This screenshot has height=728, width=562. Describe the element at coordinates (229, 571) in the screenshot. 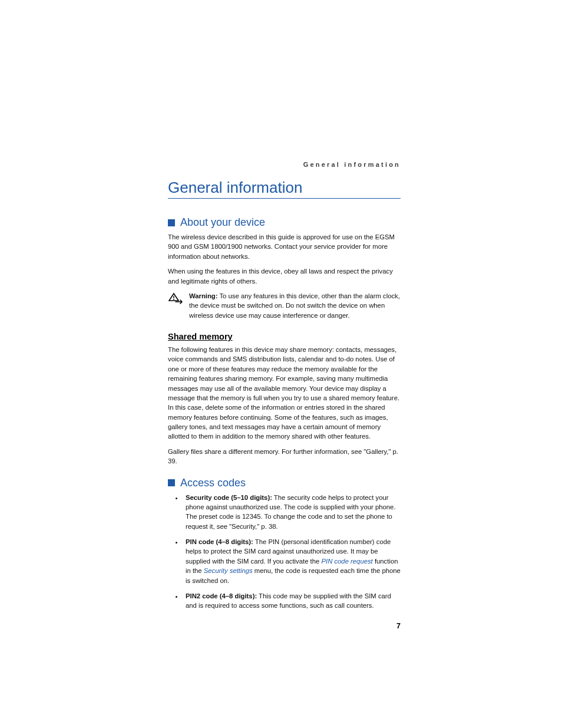

I see `link-security-settings: Security settings` at that location.